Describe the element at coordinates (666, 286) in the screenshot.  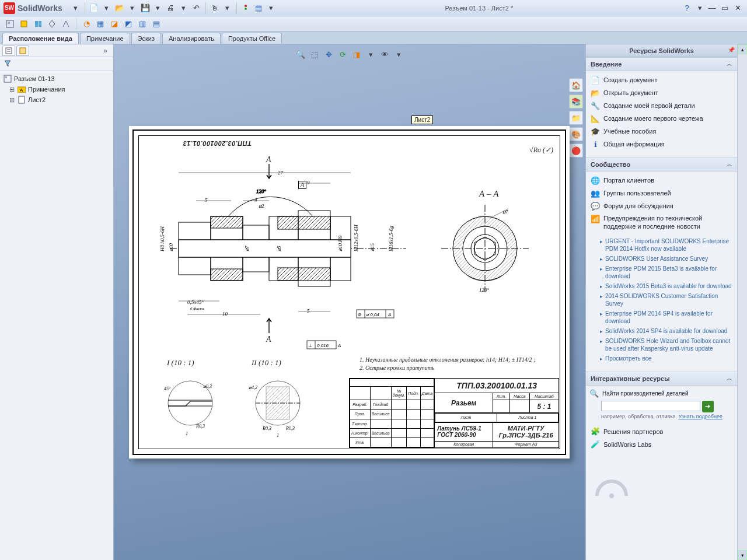
I see `news-item: ▸SolidWorks 2015 Beta3 is available for …` at that location.